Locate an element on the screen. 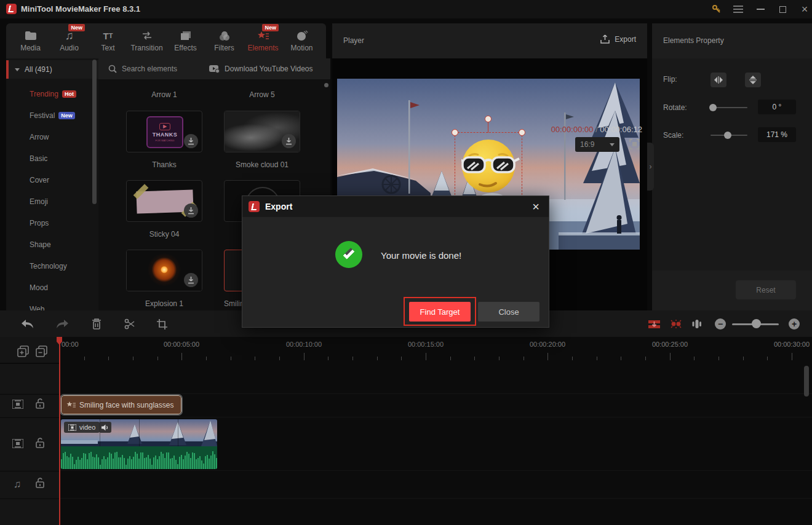  export-button: Export is located at coordinates (618, 39).